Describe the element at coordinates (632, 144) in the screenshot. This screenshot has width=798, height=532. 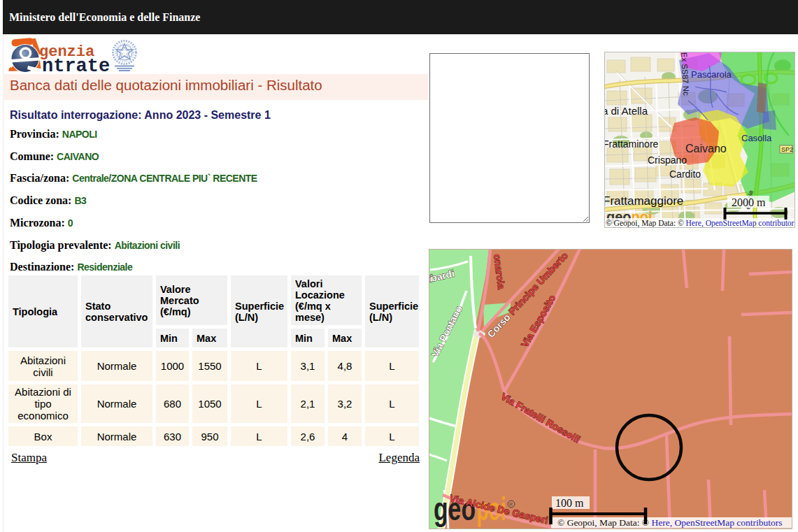
I see `svg-text: Frattaminore` at that location.